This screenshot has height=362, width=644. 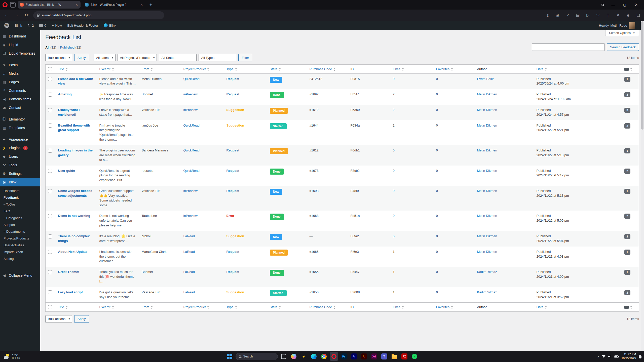 I want to click on column-footer-excerpt: Excerpt, so click(x=118, y=307).